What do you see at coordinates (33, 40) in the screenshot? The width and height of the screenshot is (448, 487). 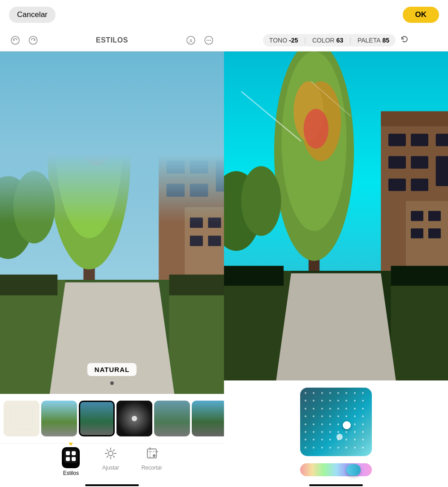 I see `redo-button` at bounding box center [33, 40].